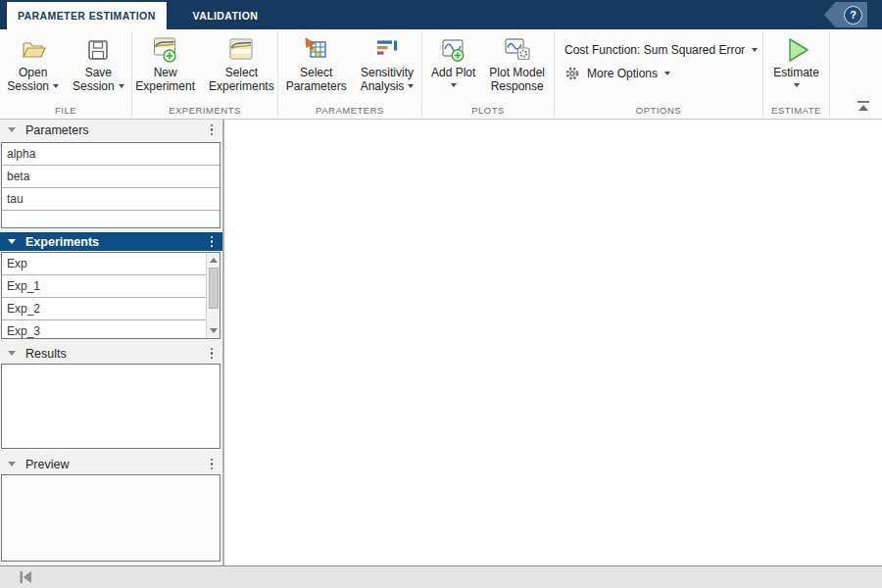 Image resolution: width=882 pixels, height=588 pixels. What do you see at coordinates (225, 16) in the screenshot?
I see `tab-validation: VALIDATION` at bounding box center [225, 16].